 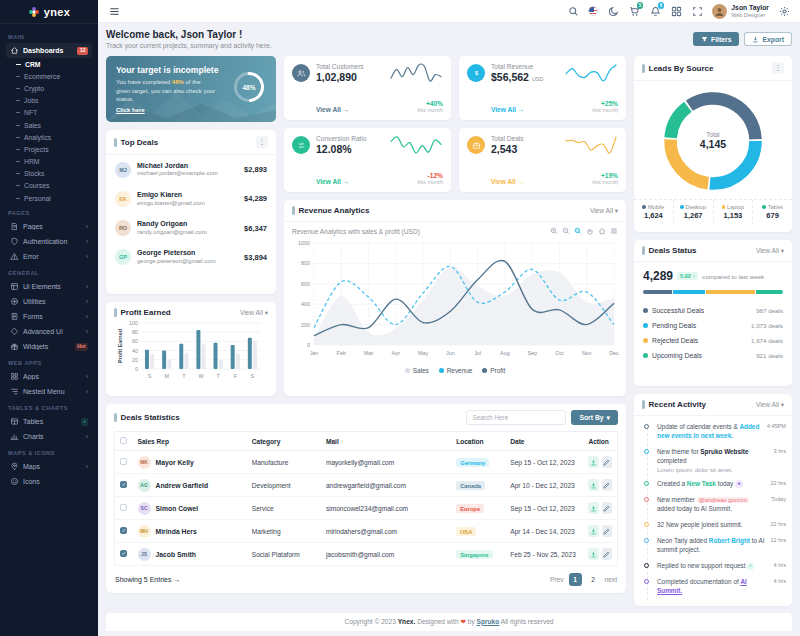 What do you see at coordinates (488, 622) in the screenshot?
I see `designer-link: Spruko` at bounding box center [488, 622].